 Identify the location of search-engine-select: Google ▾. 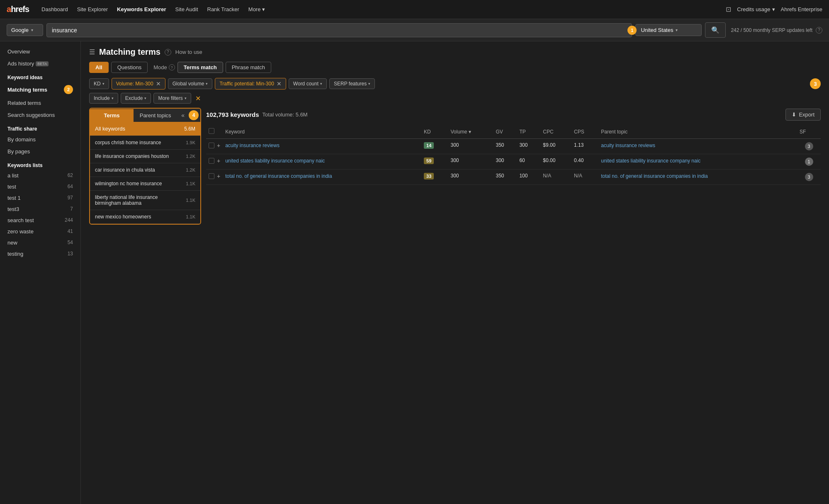
(25, 30).